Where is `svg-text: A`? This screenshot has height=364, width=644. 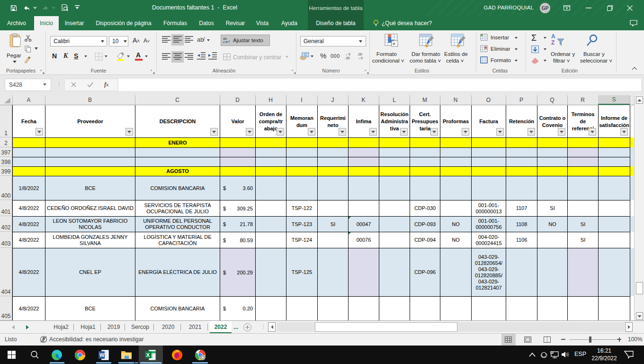 svg-text: A is located at coordinates (553, 36).